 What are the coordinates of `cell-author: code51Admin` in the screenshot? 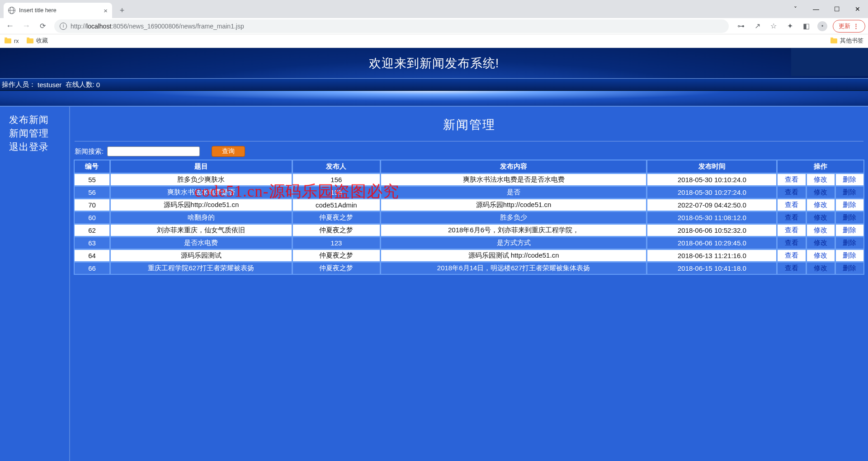 It's located at (336, 205).